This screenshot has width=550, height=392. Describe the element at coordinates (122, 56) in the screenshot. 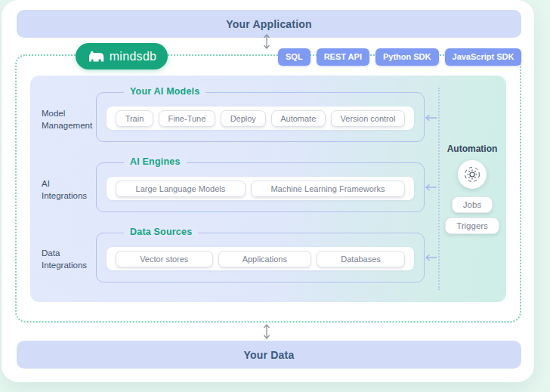

I see `mindsdb-logo: mindsdb` at that location.